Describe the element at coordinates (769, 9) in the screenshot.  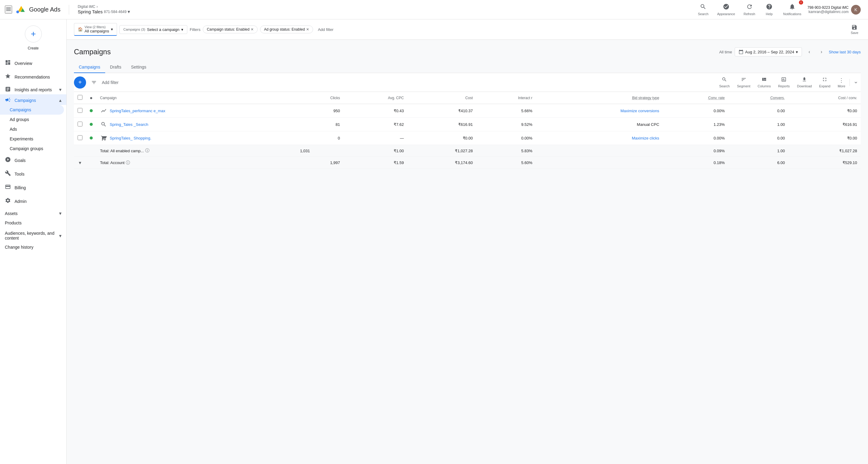
I see `help-nav-button: Help` at that location.